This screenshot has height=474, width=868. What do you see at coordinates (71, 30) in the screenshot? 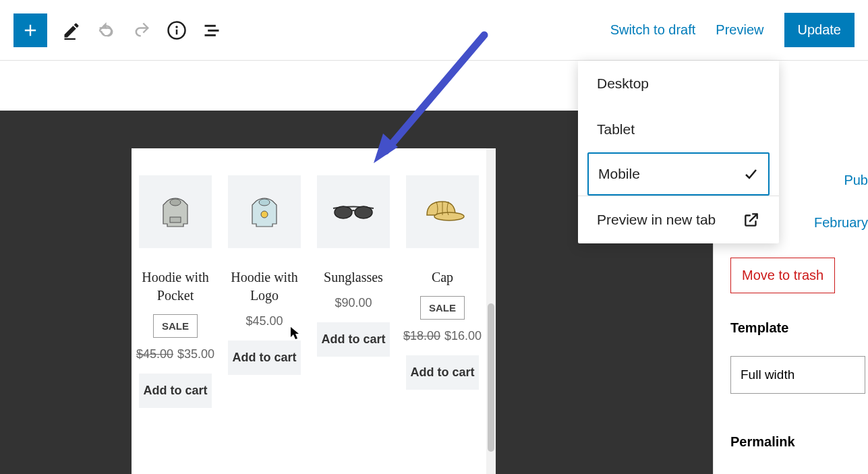
I see `pencil-icon` at bounding box center [71, 30].